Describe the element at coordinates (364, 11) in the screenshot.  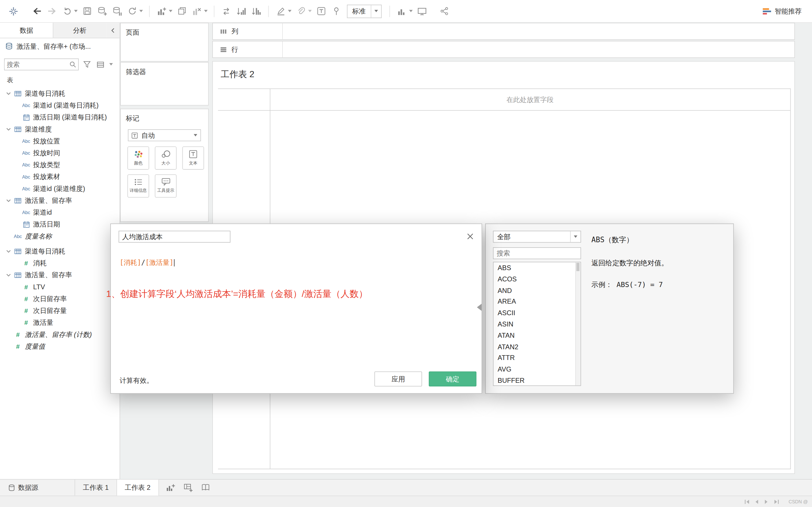
I see `fit-selector: 标准` at that location.